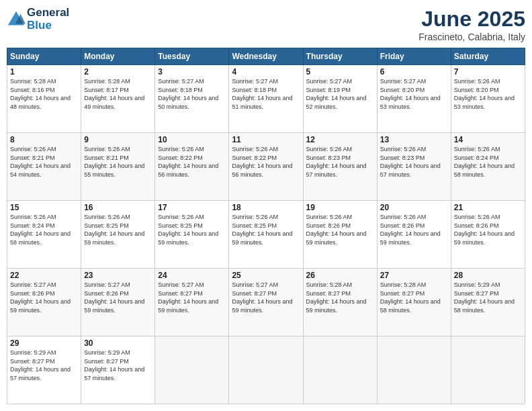 This screenshot has width=532, height=411. Describe the element at coordinates (192, 302) in the screenshot. I see `calendar-cell: 24Sunrise: 5:27 AMSunset: 8:27 PMDayligh…` at that location.